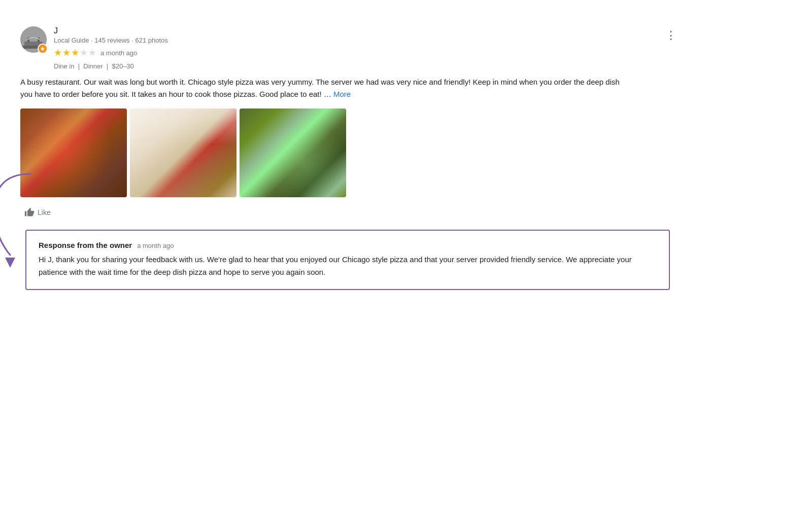 The height and width of the screenshot is (506, 812). I want to click on review-time: a month ago, so click(119, 53).